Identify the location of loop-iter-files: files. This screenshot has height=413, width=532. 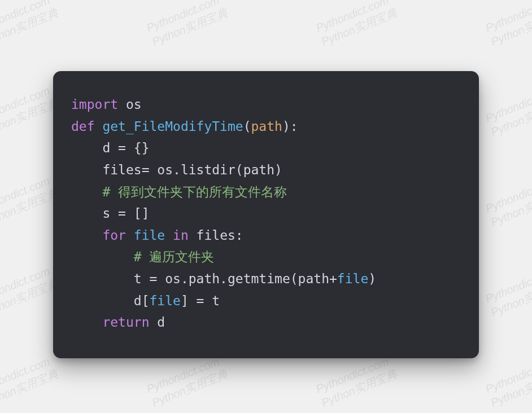
(216, 235).